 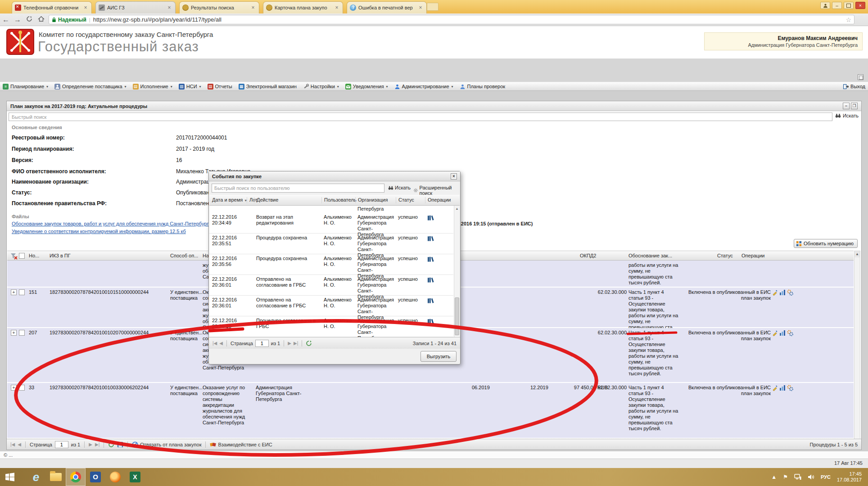 I want to click on menu-supplier-determination: Определение поставщика, so click(x=90, y=86).